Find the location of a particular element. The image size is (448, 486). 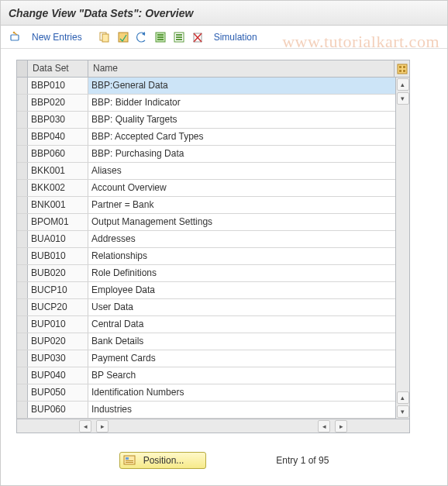

cell-dataset: BUA010 is located at coordinates (58, 239).